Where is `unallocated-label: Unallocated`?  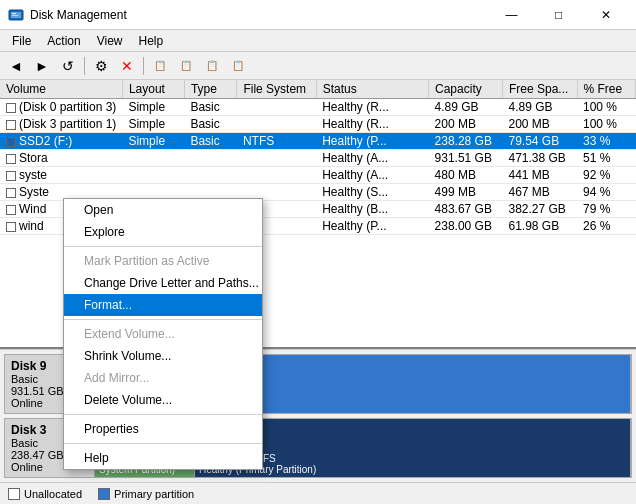
unallocated-label: Unallocated is located at coordinates (53, 494).